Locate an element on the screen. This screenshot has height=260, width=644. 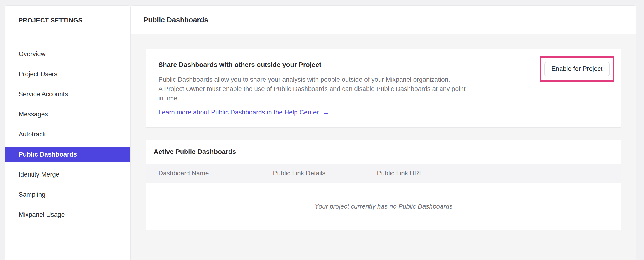
empty-state-message: Your project currently has no Public Das… is located at coordinates (384, 207).